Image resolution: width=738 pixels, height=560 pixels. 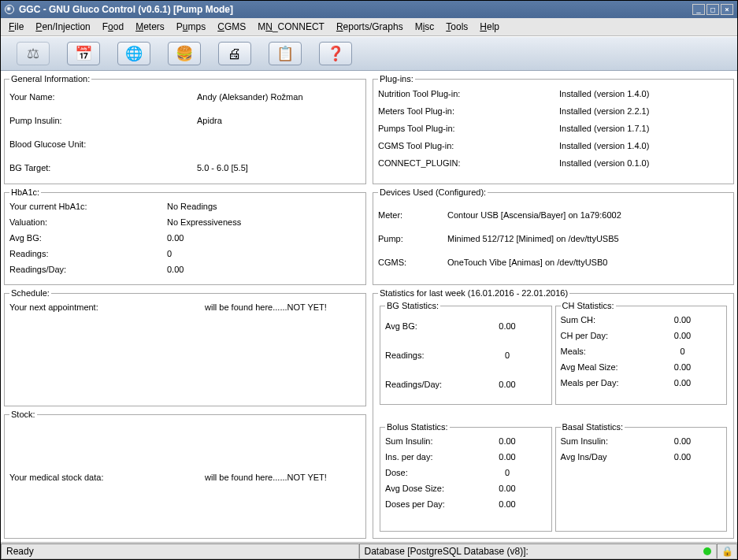 I want to click on basal-statistics-panel: Basal Statistics: Sum Insulin:0.00Avg In…, so click(x=641, y=477).